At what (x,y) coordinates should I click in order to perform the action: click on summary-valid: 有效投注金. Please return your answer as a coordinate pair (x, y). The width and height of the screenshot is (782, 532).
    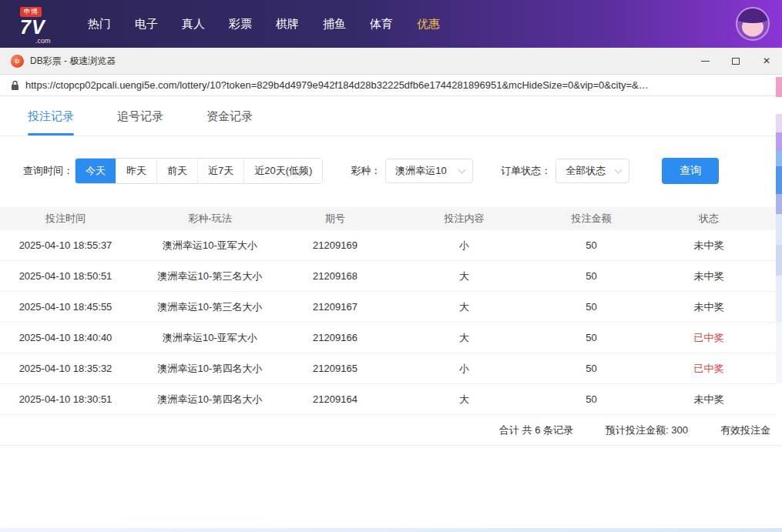
    Looking at the image, I should click on (751, 430).